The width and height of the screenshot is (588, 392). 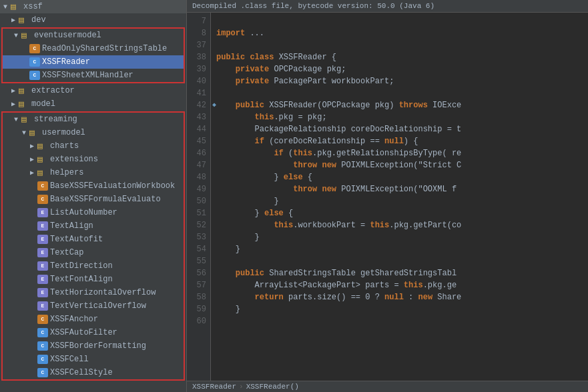 What do you see at coordinates (93, 333) in the screenshot?
I see `tree-item-XSSFAutoFilter: CXSSFAutoFilter` at bounding box center [93, 333].